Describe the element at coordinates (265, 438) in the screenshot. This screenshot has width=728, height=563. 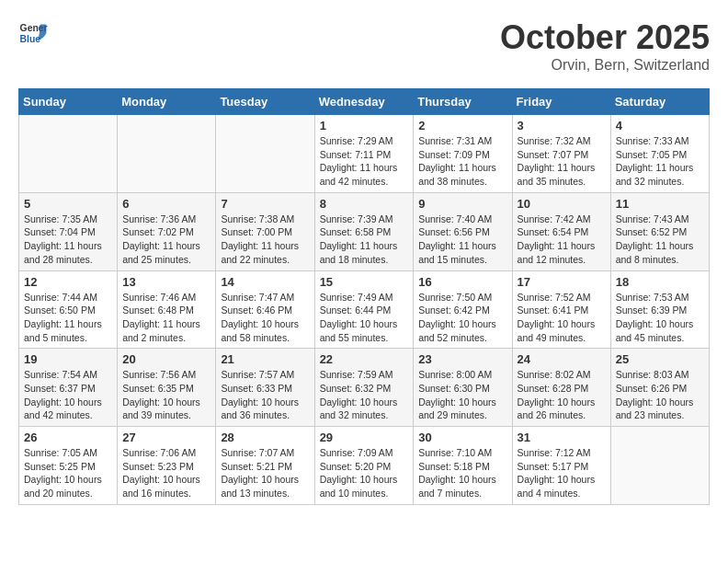
I see `day-number: 28` at that location.